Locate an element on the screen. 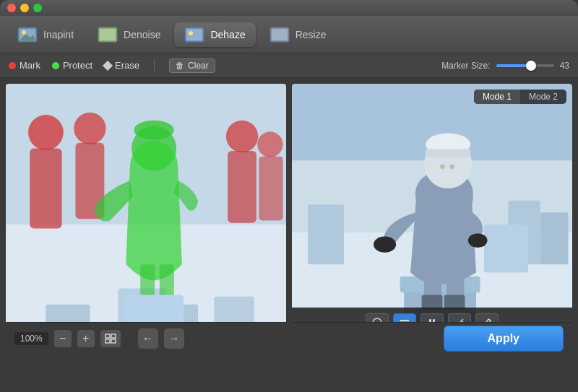  minimize-button is located at coordinates (25, 8).